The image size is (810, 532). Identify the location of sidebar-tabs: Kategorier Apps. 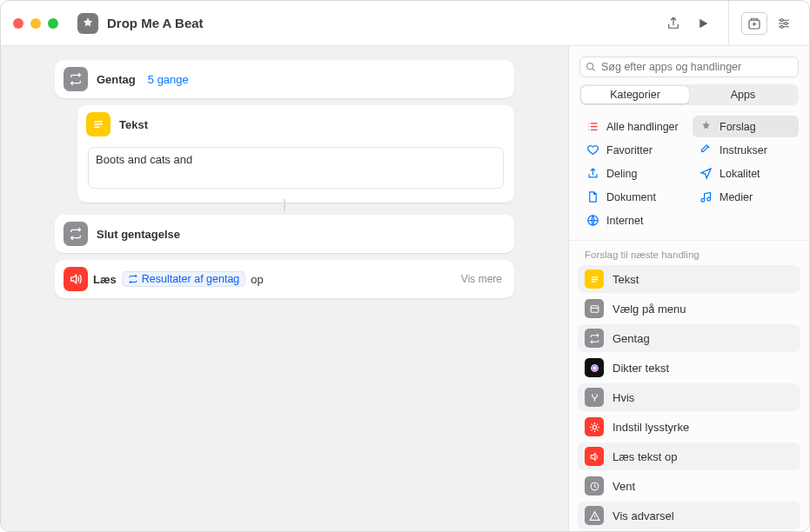
(689, 95).